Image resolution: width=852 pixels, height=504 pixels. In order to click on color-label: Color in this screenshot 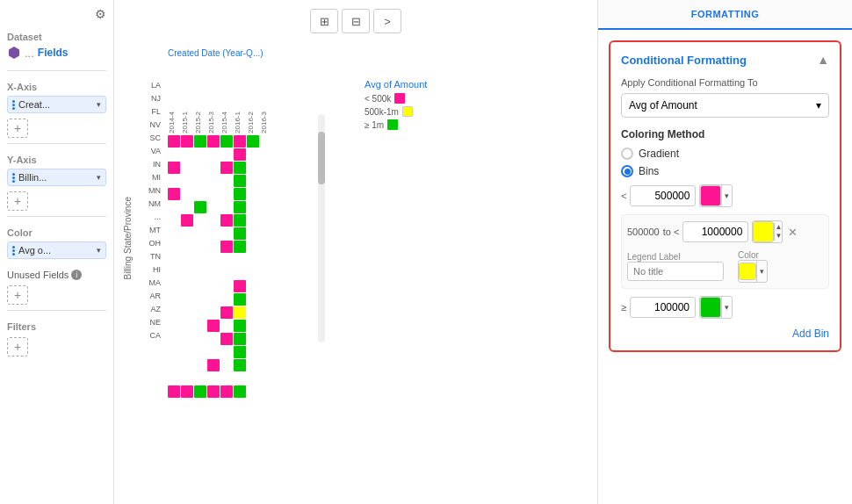, I will do `click(56, 233)`.